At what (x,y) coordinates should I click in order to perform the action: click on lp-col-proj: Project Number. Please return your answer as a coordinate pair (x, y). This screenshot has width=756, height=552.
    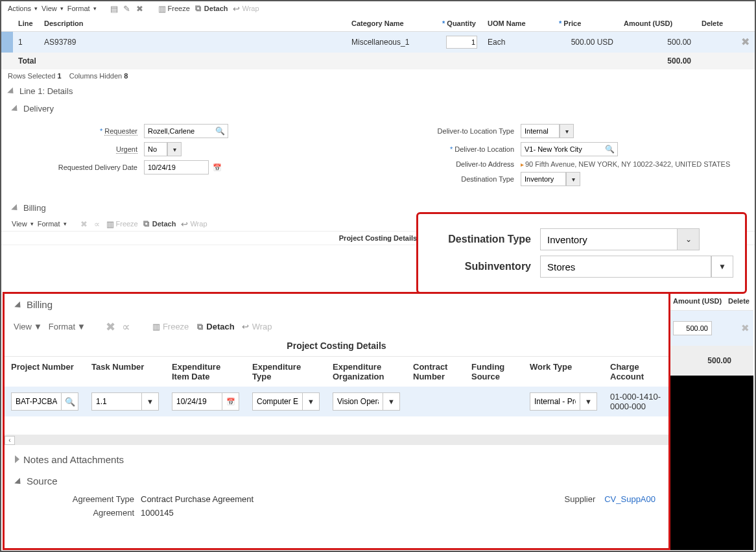
    Looking at the image, I should click on (45, 372).